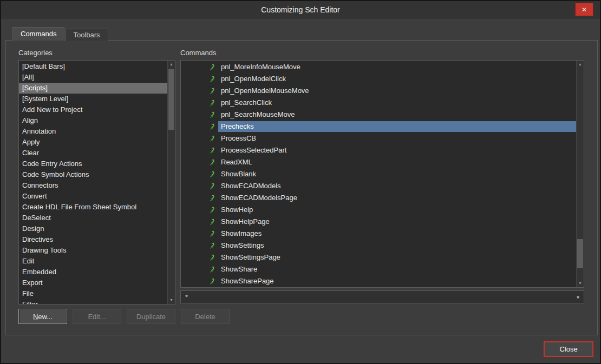 This screenshot has height=364, width=601. I want to click on titlebar: Customizing Sch Editor ✕, so click(300, 10).